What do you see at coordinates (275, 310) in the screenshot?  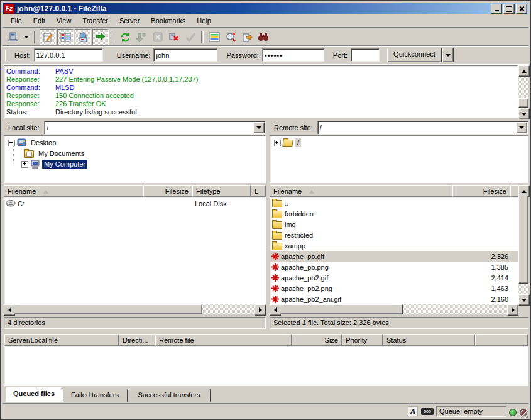 I see `arrow-left-icon` at bounding box center [275, 310].